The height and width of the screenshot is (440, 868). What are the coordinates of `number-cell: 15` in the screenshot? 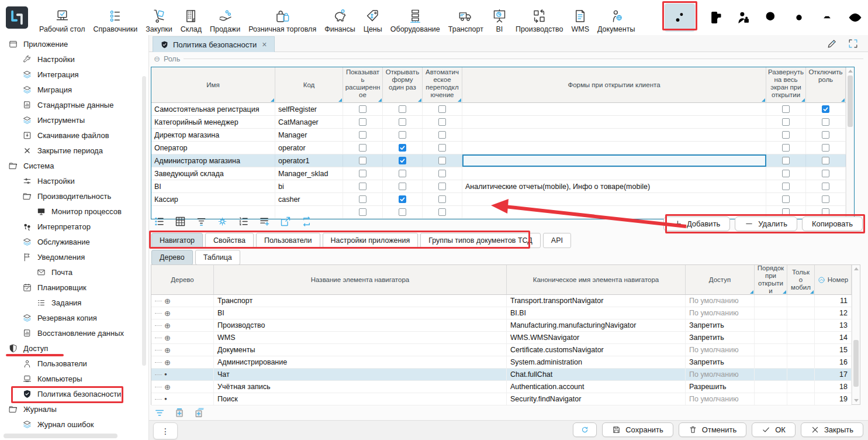 It's located at (834, 350).